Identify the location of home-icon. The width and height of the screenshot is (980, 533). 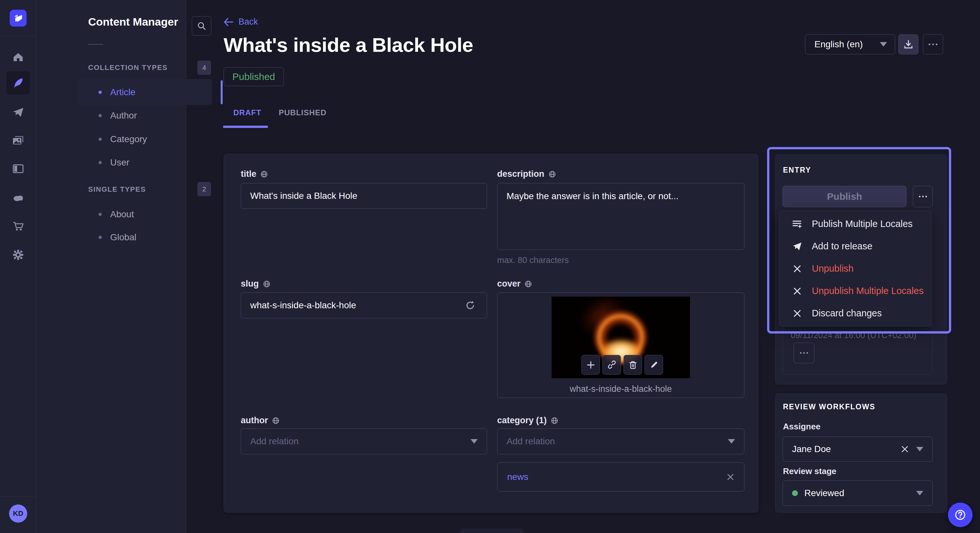
(18, 57).